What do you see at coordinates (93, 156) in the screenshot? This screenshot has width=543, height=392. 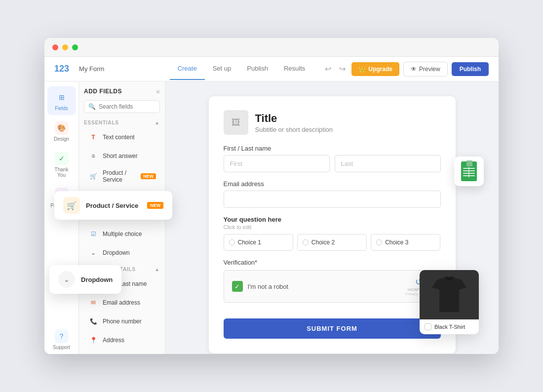 I see `short-answer-icon: ≡` at bounding box center [93, 156].